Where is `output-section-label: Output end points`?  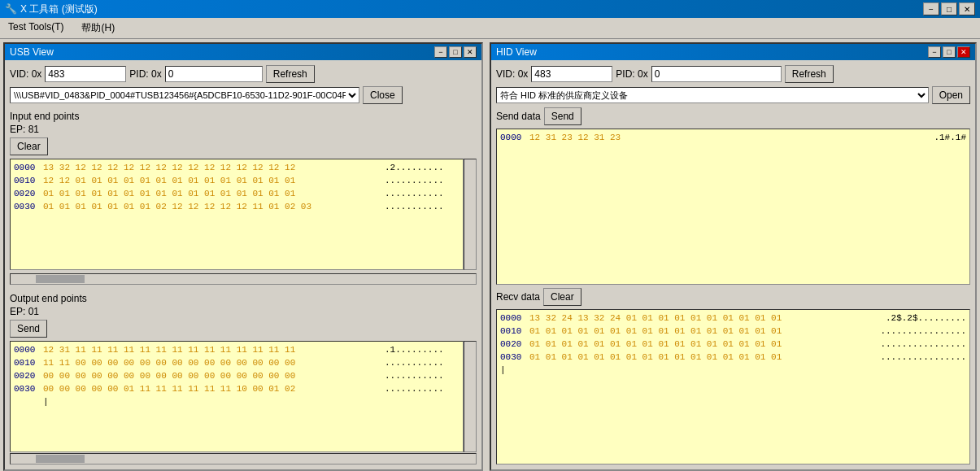
output-section-label: Output end points is located at coordinates (243, 299).